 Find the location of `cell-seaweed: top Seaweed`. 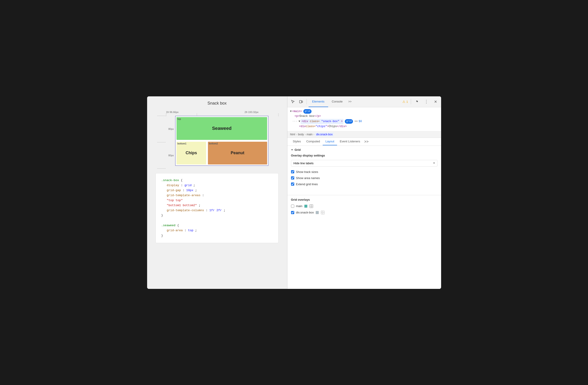

cell-seaweed: top Seaweed is located at coordinates (222, 128).